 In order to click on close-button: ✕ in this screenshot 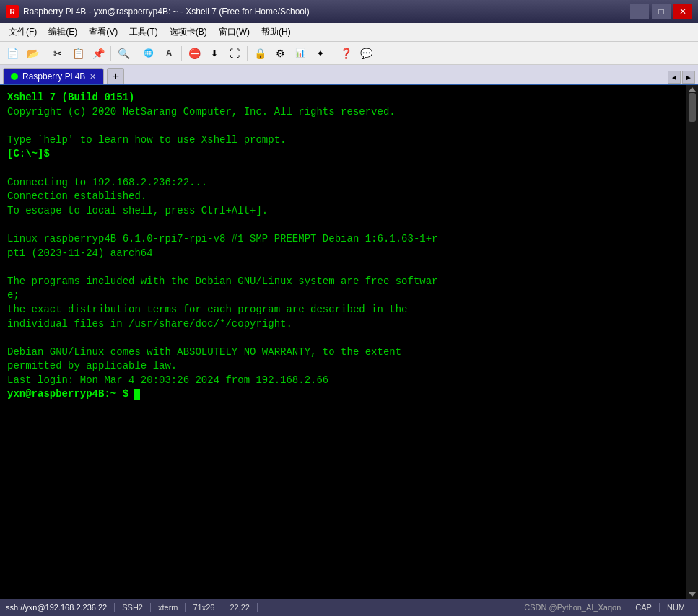, I will do `click(683, 12)`.